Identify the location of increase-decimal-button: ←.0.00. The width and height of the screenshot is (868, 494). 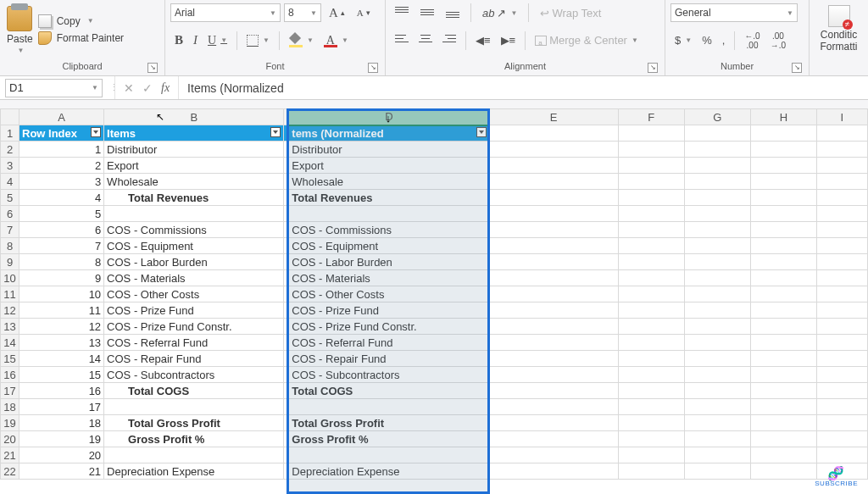
(752, 41).